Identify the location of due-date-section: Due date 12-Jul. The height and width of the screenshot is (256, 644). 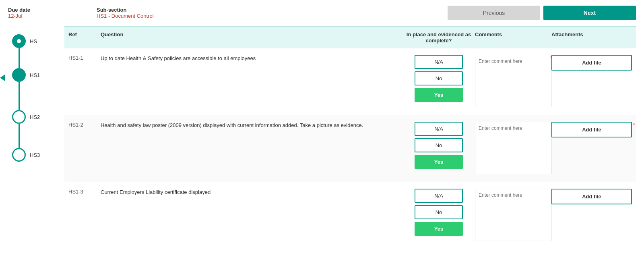
(44, 13).